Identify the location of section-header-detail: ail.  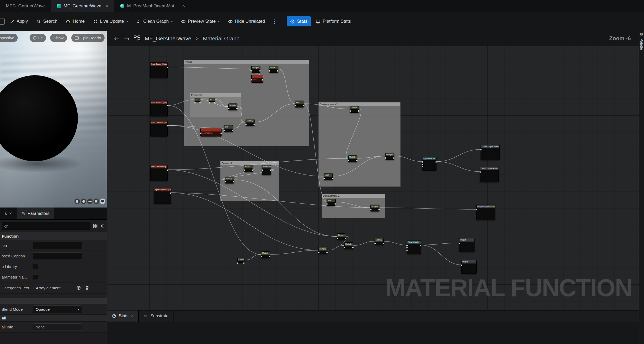
(53, 318).